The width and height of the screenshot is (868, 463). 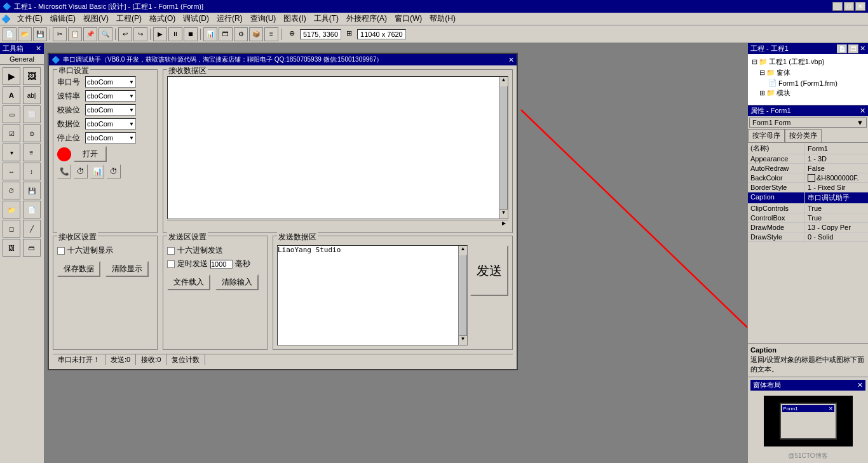 I want to click on proj-view-form: 🗔, so click(x=853, y=49).